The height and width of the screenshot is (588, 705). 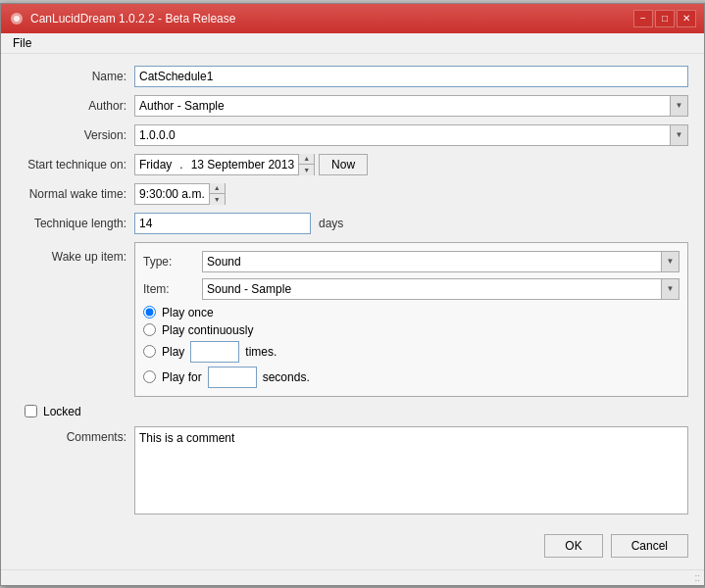 I want to click on play-once-row: Play once, so click(x=412, y=313).